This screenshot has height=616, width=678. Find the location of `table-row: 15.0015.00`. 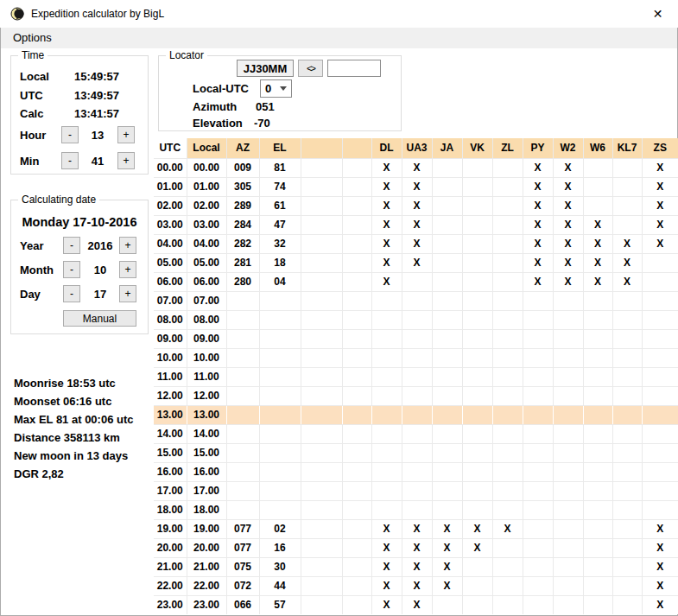

table-row: 15.0015.00 is located at coordinates (416, 453).